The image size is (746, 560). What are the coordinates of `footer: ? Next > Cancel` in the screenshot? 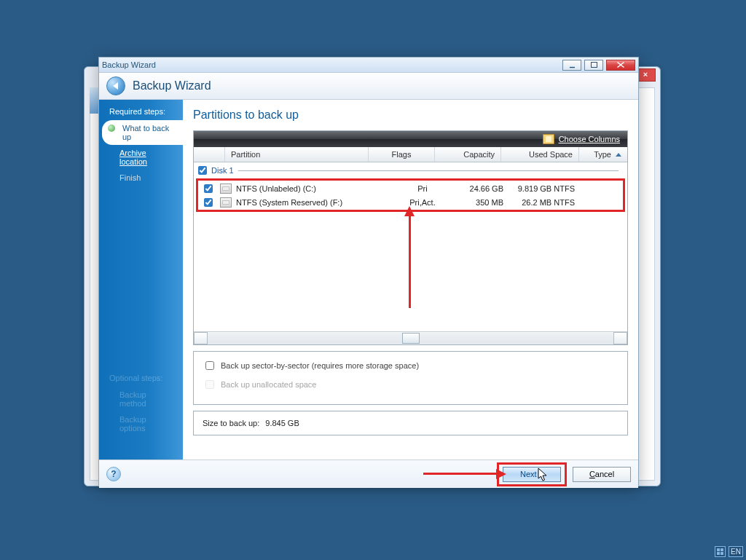 It's located at (369, 473).